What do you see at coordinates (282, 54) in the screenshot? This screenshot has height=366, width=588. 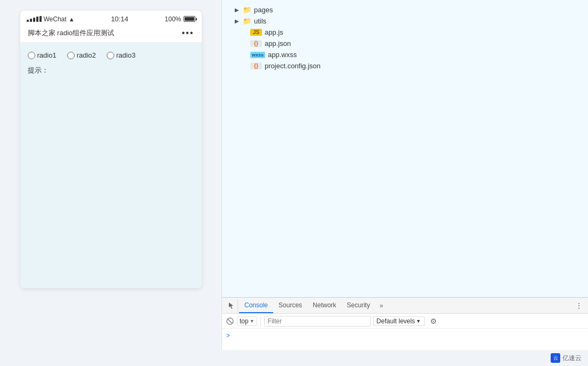 I see `tree-label-appwxss: app.wxss` at bounding box center [282, 54].